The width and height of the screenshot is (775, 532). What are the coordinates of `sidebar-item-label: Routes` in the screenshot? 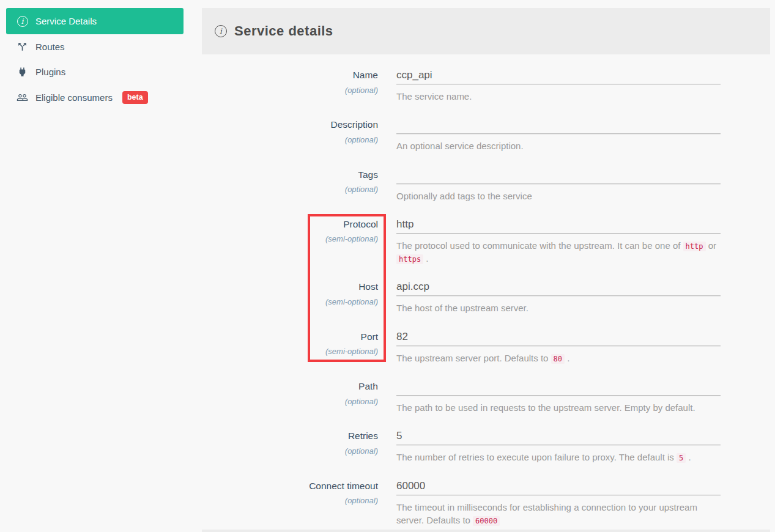 It's located at (50, 46).